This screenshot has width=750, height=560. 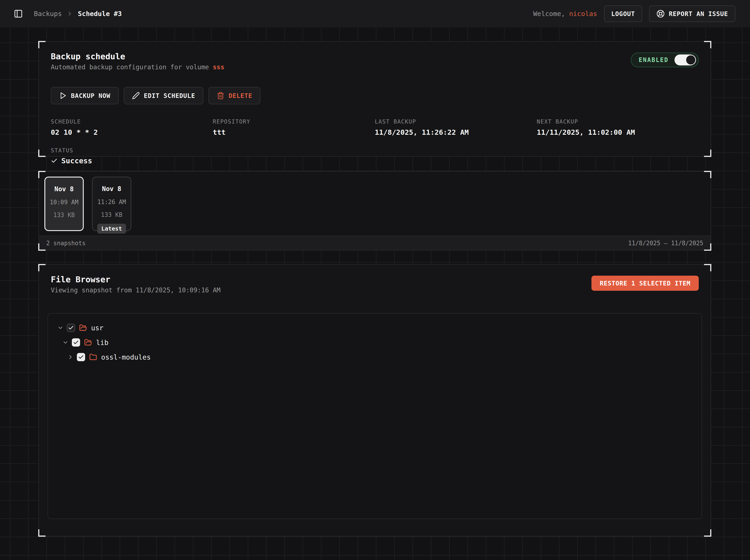 What do you see at coordinates (85, 96) in the screenshot?
I see `backup-now-button: BACKUP NOW` at bounding box center [85, 96].